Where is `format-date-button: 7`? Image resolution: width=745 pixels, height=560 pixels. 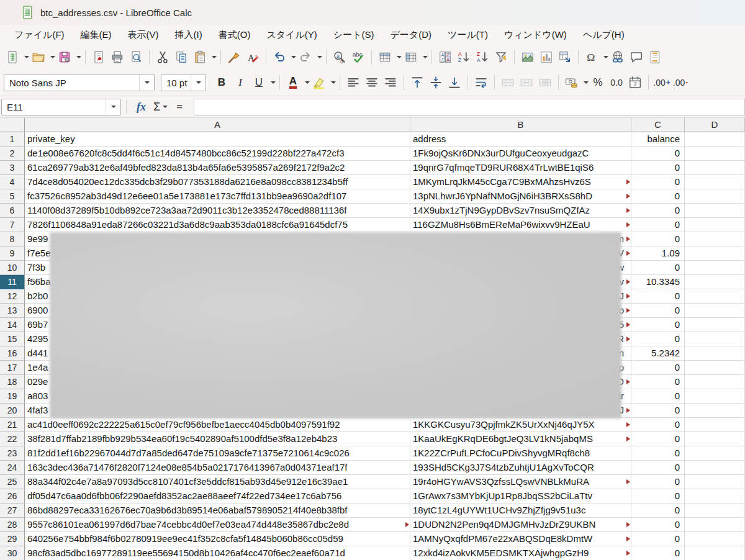 format-date-button: 7 is located at coordinates (635, 83).